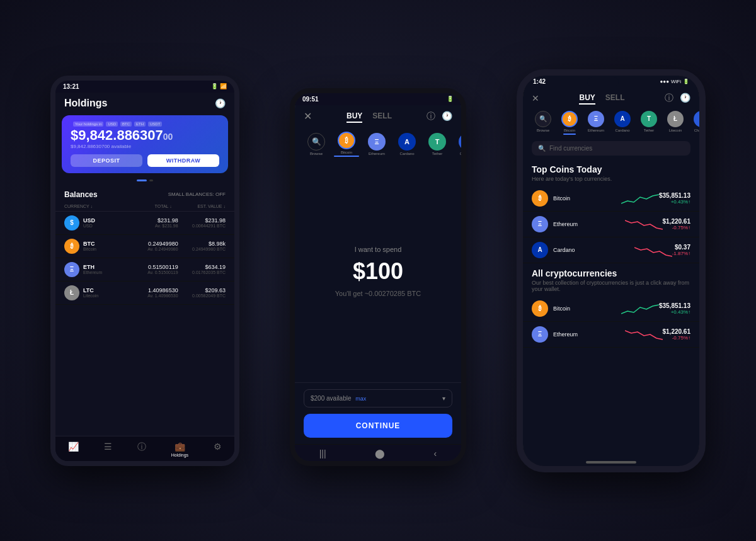  I want to click on balances-toggle: SMALL BALANCES: OFF, so click(197, 194).